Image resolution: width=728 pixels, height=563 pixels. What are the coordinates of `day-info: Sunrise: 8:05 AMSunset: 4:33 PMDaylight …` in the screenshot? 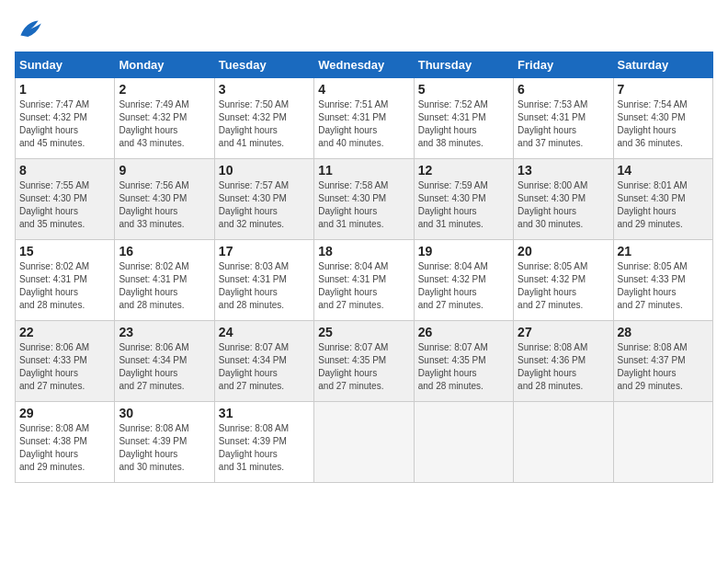 It's located at (664, 286).